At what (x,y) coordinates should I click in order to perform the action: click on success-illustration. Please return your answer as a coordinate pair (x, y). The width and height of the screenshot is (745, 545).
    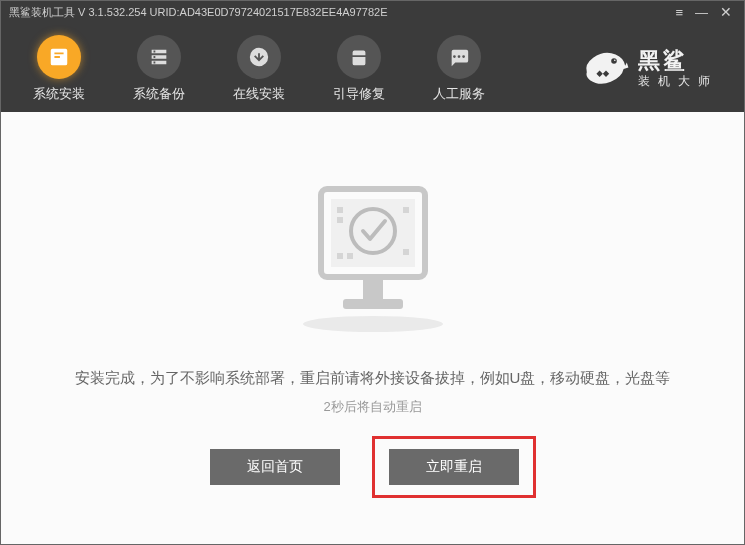
    Looking at the image, I should click on (373, 249).